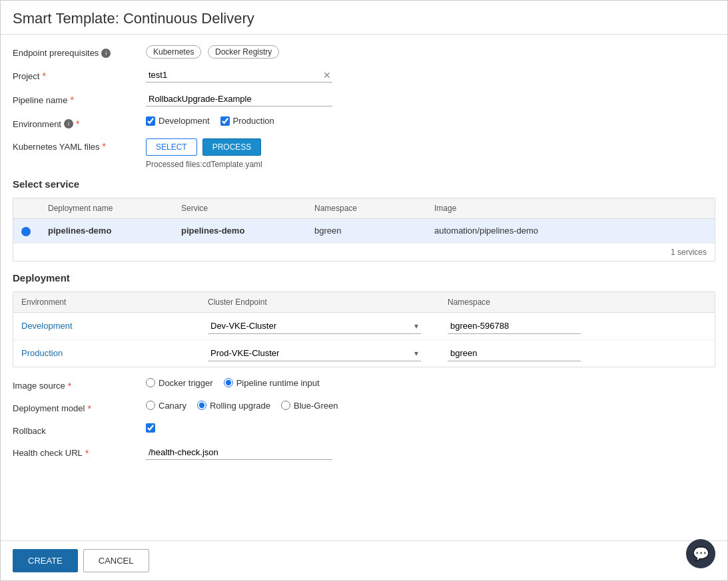  What do you see at coordinates (232, 147) in the screenshot?
I see `process-button: PROCESS` at bounding box center [232, 147].